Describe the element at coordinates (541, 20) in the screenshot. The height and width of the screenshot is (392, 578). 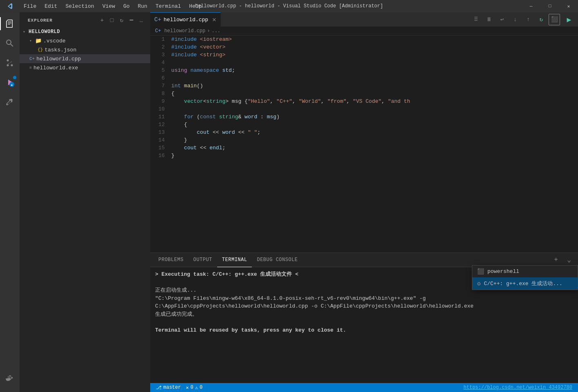
I see `restart-icon: ↻` at that location.